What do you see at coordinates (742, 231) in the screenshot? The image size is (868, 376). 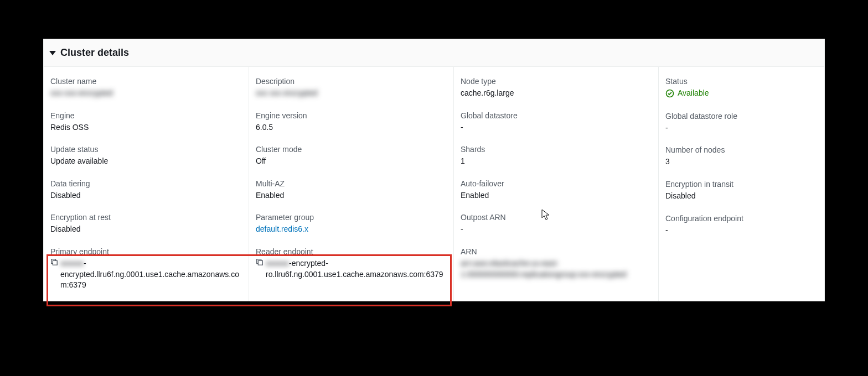 I see `configuration-endpoint-value: -` at bounding box center [742, 231].